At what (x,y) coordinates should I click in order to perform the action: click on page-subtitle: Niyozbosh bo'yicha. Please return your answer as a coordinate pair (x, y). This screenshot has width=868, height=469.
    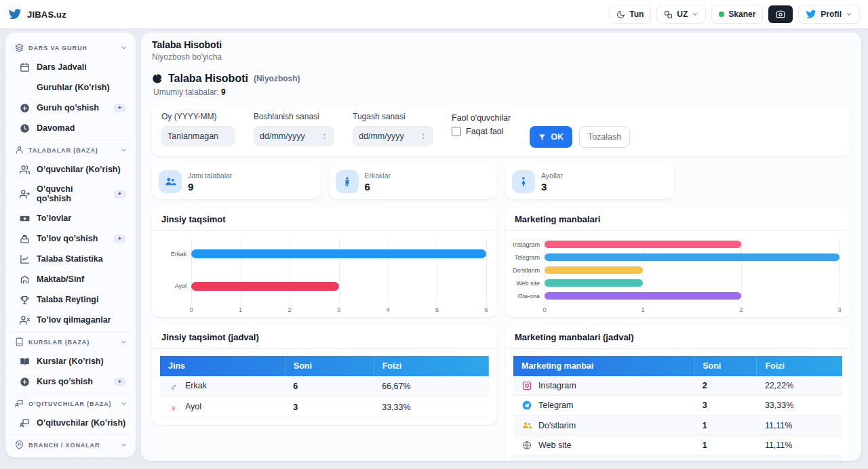
    Looking at the image, I should click on (501, 57).